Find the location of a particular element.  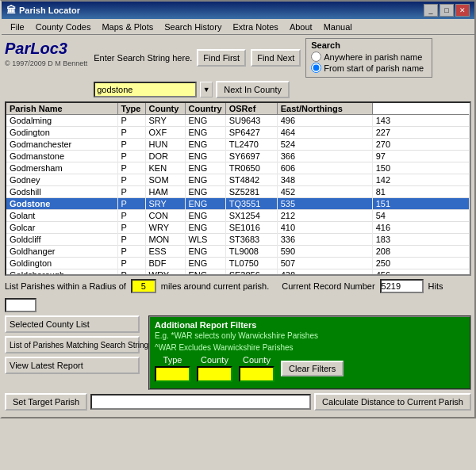

col-country: Country is located at coordinates (205, 109).